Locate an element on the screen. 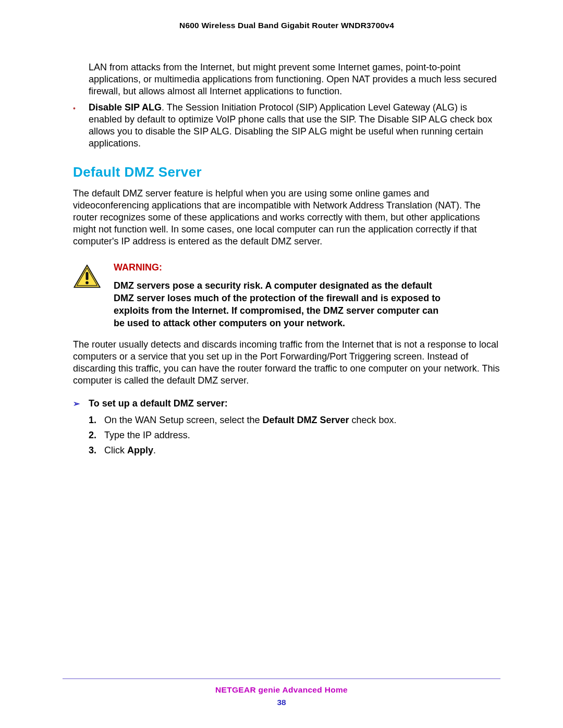 The width and height of the screenshot is (563, 728). step-pre: Type the IP address. is located at coordinates (147, 435).